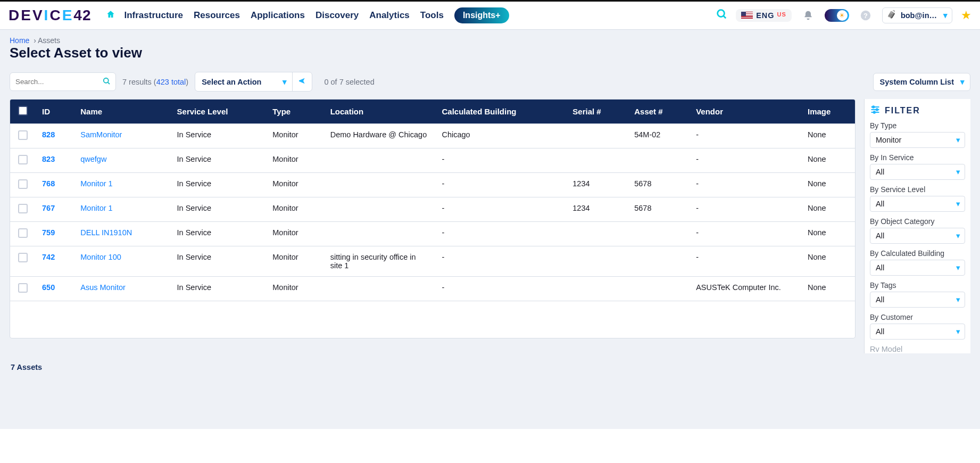 The width and height of the screenshot is (980, 463). Describe the element at coordinates (659, 185) in the screenshot. I see `cell-asset: 5678` at that location.